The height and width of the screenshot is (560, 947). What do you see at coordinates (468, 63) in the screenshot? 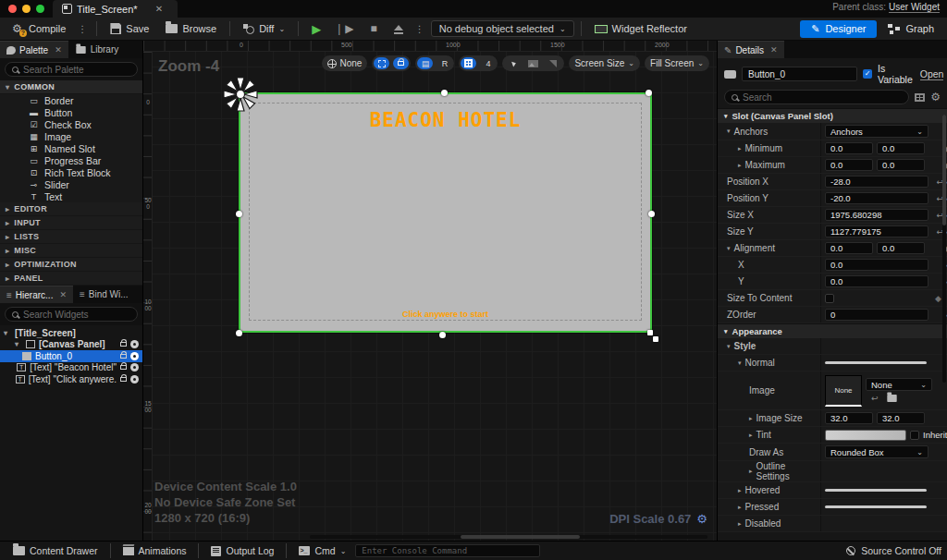
I see `snap-grid-toggle` at bounding box center [468, 63].